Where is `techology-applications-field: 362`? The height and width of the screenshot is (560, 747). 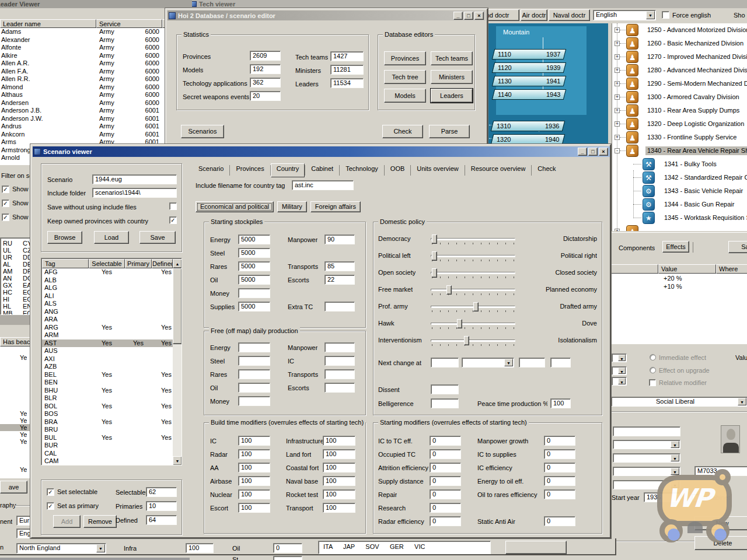 techology-applications-field: 362 is located at coordinates (265, 83).